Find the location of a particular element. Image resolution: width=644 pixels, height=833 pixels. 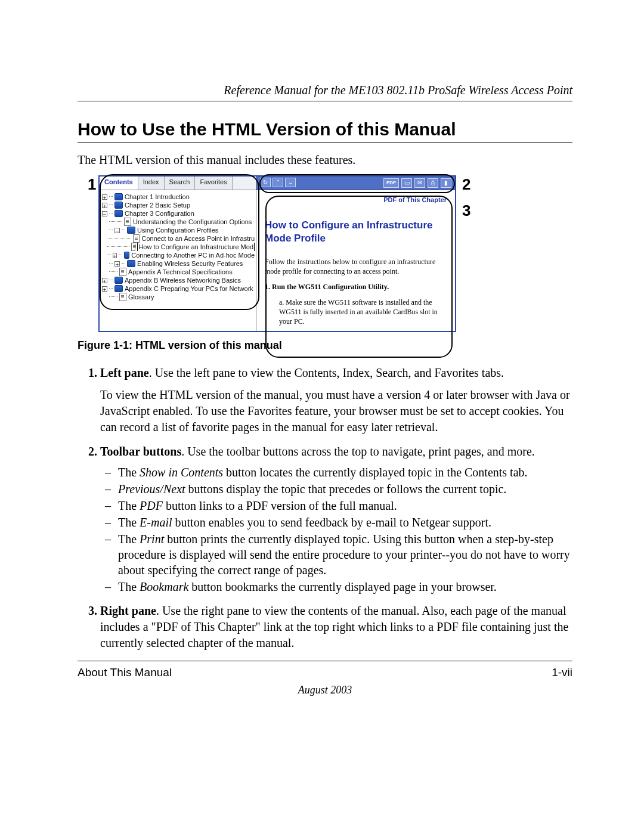

list-item-2: Toolbar buttons. Use the toolbar buttons… is located at coordinates (336, 519).